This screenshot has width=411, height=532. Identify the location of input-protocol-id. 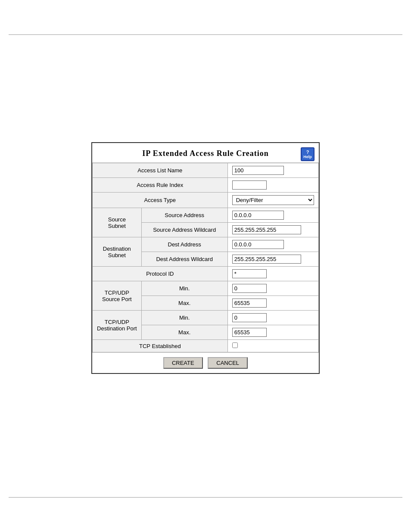
(249, 274).